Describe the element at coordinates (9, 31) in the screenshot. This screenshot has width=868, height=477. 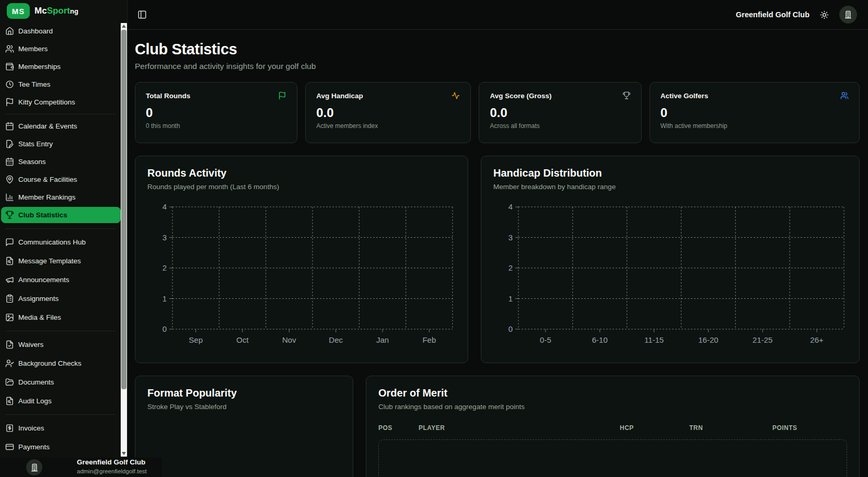
I see `home-icon` at that location.